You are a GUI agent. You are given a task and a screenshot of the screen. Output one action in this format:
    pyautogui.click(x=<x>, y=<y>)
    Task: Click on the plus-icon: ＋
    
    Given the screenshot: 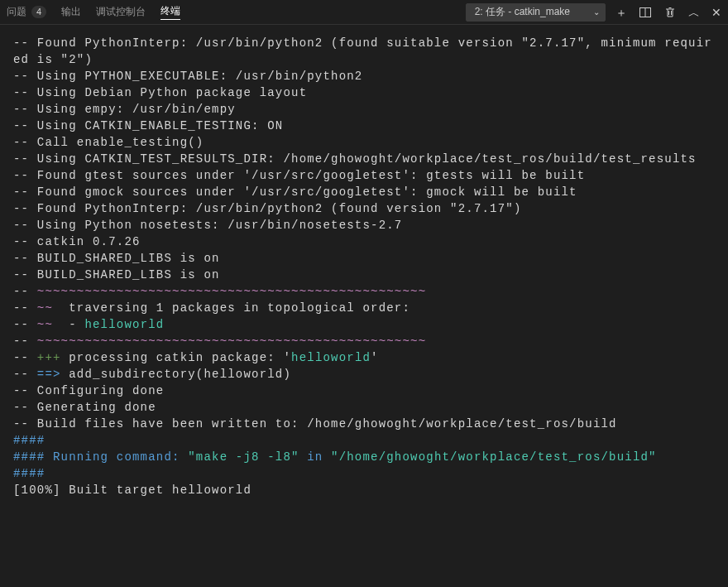 What is the action you would take?
    pyautogui.click(x=621, y=12)
    